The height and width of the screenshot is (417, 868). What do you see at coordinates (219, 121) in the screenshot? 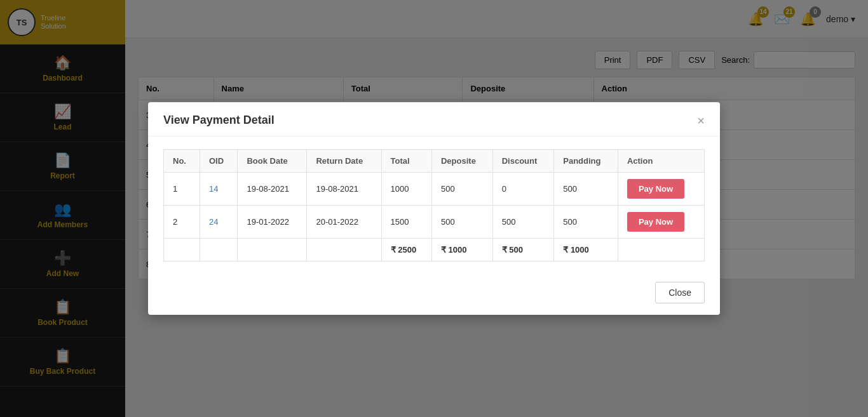
I see `modal-title: View Payment Detail` at bounding box center [219, 121].